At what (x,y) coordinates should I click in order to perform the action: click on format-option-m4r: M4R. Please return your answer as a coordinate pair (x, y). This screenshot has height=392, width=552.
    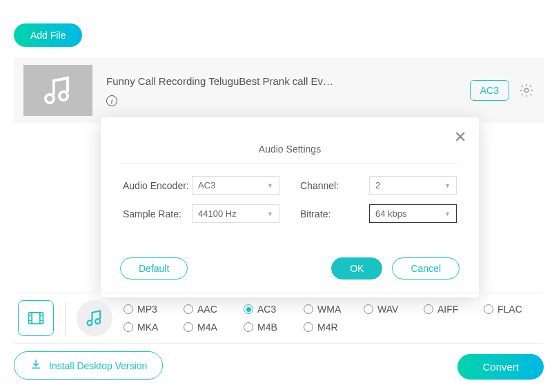
    Looking at the image, I should click on (334, 327).